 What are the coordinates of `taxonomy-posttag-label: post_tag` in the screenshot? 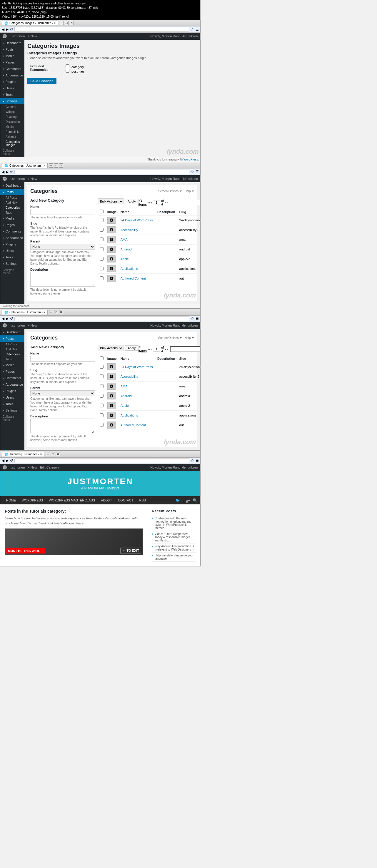 It's located at (75, 71).